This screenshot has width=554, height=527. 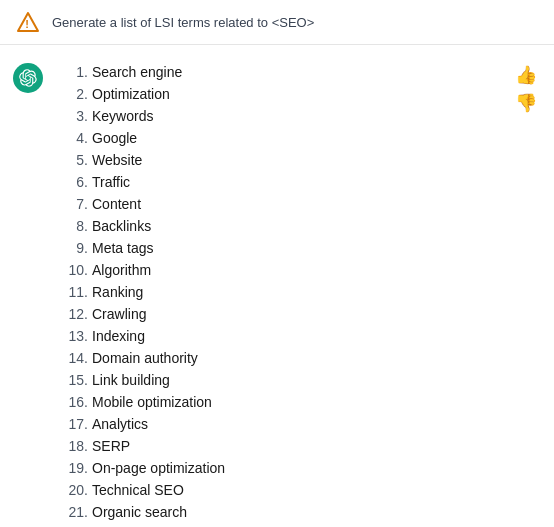 I want to click on item-text: Ranking, so click(x=118, y=292).